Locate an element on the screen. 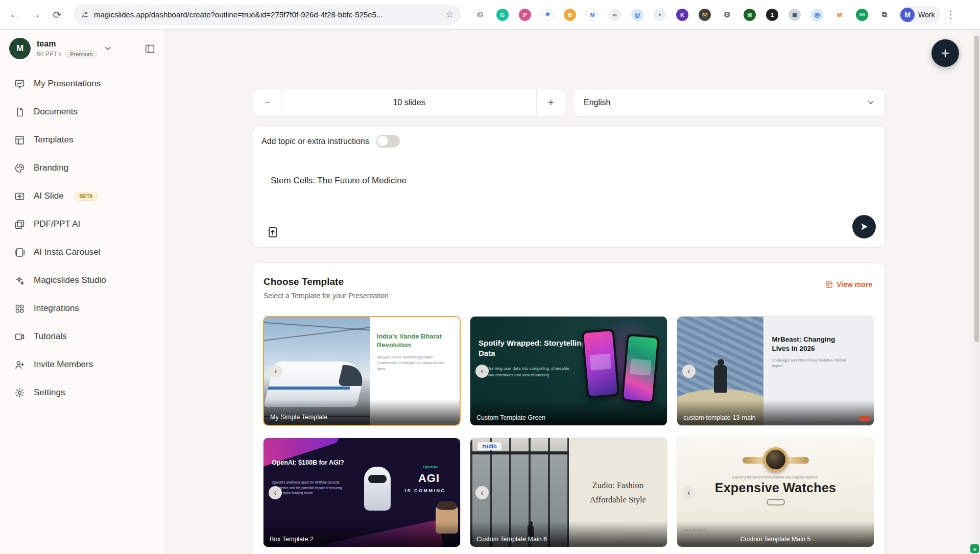 Image resolution: width=980 pixels, height=554 pixels. slide-footer-left: Top 10 Timepieces is located at coordinates (695, 530).